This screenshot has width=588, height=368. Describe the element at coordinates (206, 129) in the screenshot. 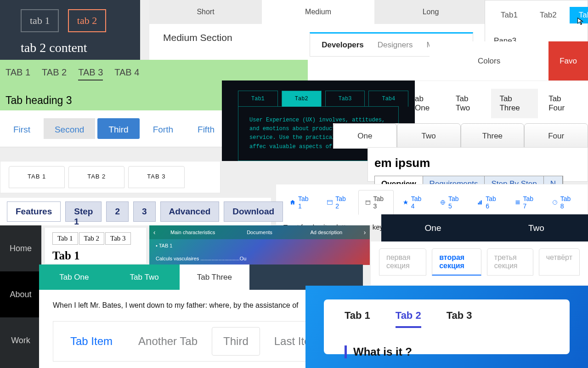

I see `tab-fifth: Fifth` at that location.